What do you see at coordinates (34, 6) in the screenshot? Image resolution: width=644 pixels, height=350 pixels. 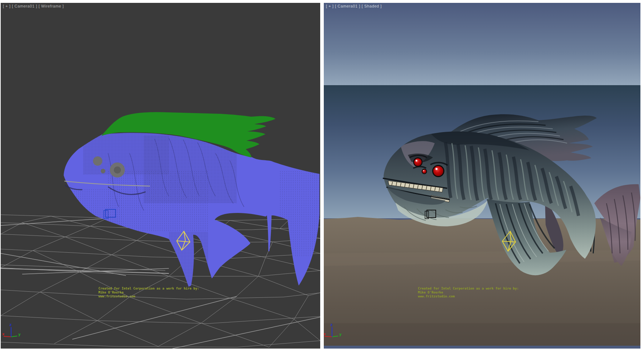 I see `viewport-label-left: [ + ] [ Camera01 ] [ Wireframe ]` at bounding box center [34, 6].